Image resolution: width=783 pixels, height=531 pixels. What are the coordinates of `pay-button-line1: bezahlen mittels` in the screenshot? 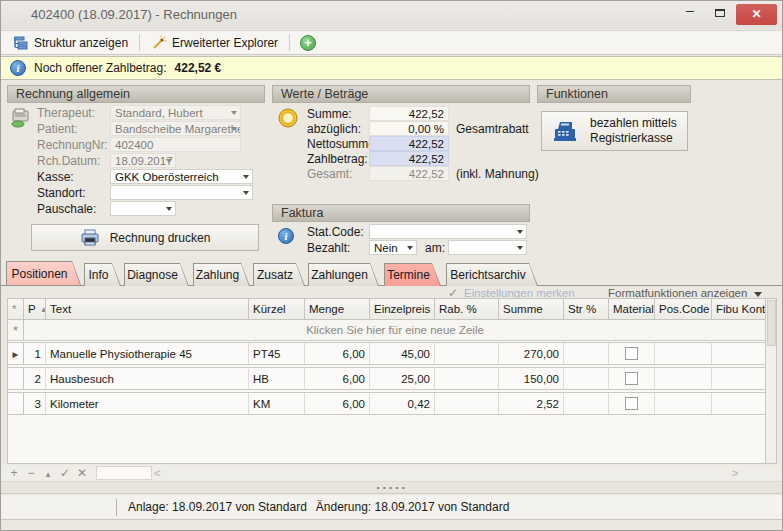 It's located at (634, 123).